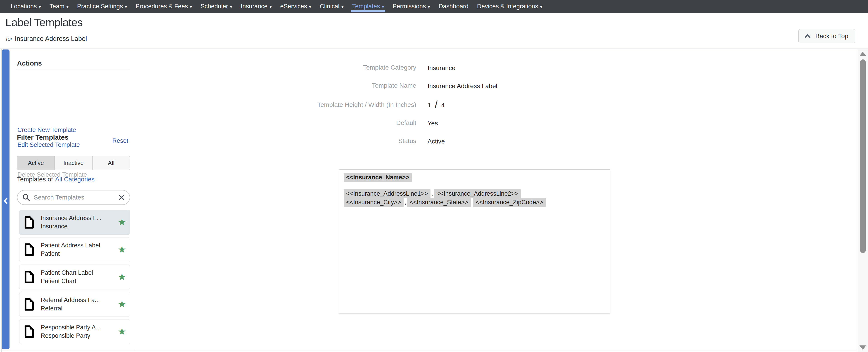 This screenshot has height=352, width=868. What do you see at coordinates (462, 86) in the screenshot?
I see `template-name-value: Insurance Address Label` at bounding box center [462, 86].